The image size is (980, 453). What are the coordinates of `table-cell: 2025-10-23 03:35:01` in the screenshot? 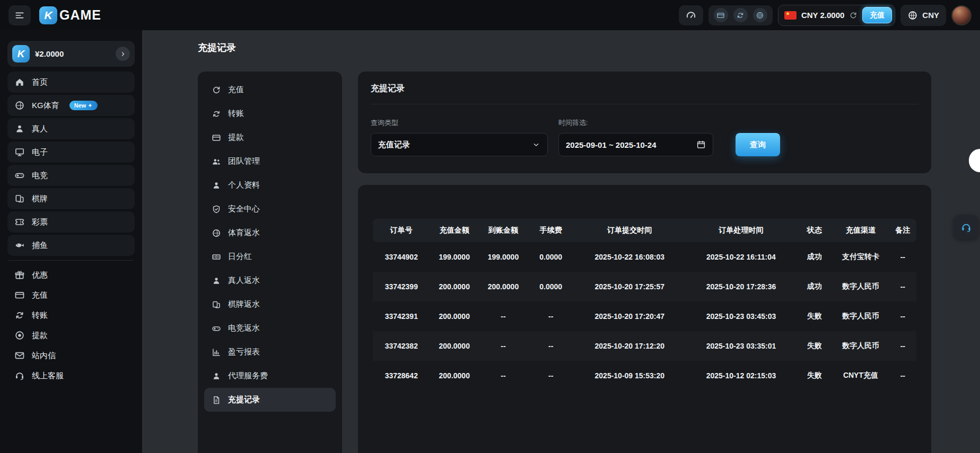 It's located at (741, 346).